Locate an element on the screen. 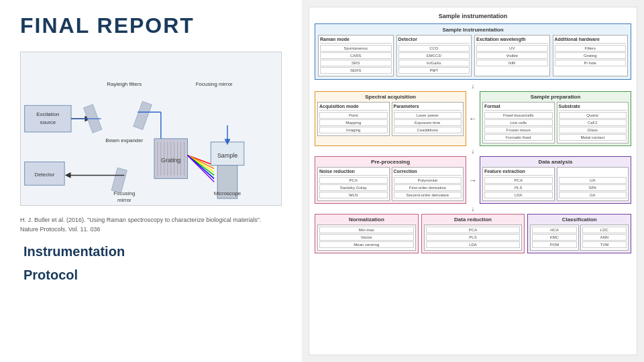 The height and width of the screenshot is (362, 644). substrate-cell-4: Metal contact is located at coordinates (593, 137).